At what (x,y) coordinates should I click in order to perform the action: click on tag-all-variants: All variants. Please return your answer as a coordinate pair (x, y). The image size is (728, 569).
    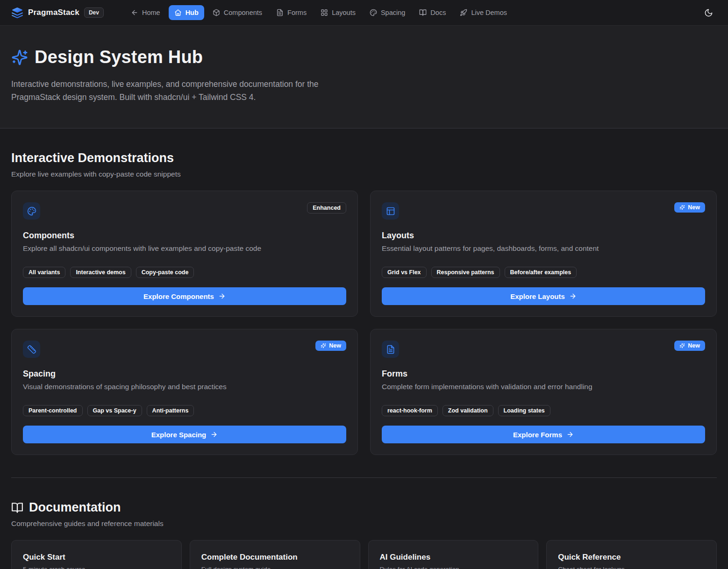
    Looking at the image, I should click on (44, 272).